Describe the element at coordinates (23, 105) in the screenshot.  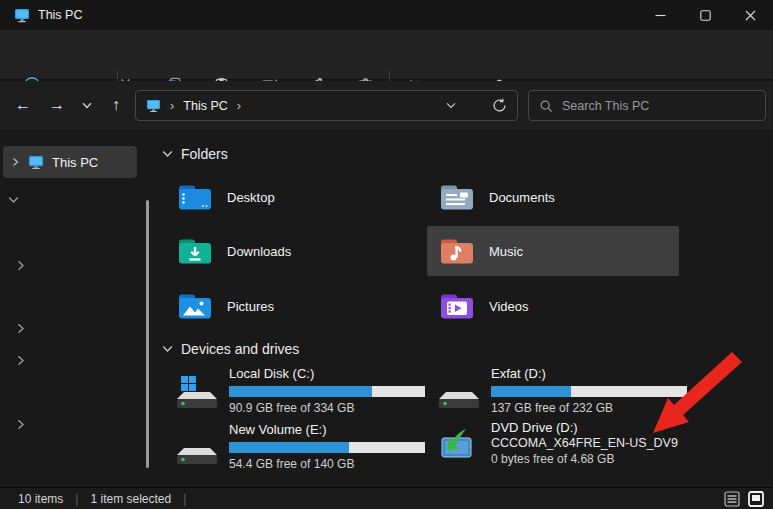
I see `back-button: ←` at that location.